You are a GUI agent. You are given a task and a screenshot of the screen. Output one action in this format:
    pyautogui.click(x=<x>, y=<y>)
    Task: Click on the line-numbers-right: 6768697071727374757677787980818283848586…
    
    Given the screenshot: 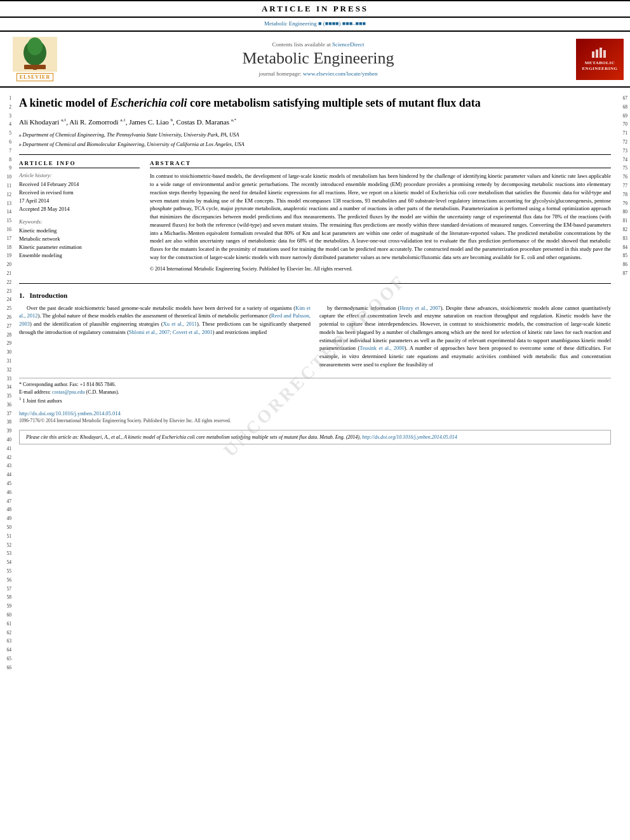 What is the action you would take?
    pyautogui.click(x=623, y=382)
    